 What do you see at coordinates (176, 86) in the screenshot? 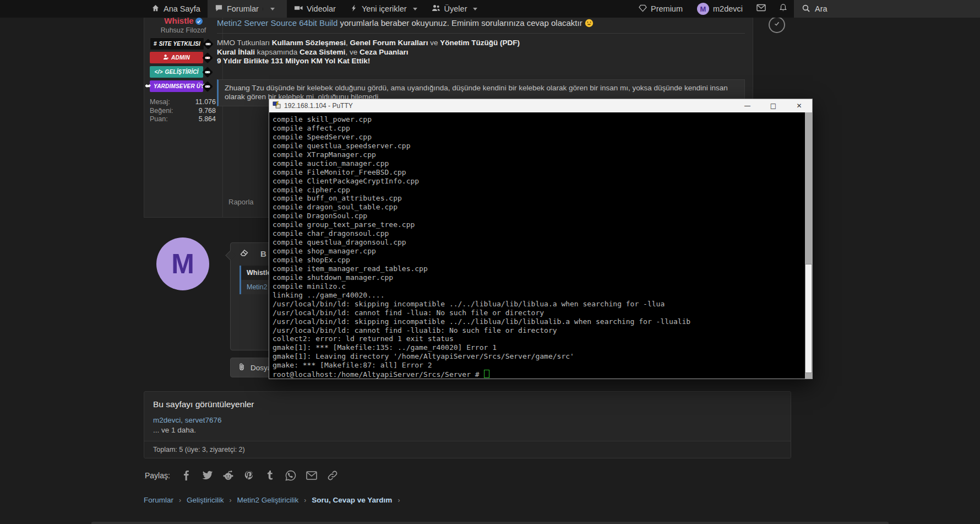
I see `badge-yardimsever-uye: YARDIMSEVER ÜYE` at bounding box center [176, 86].